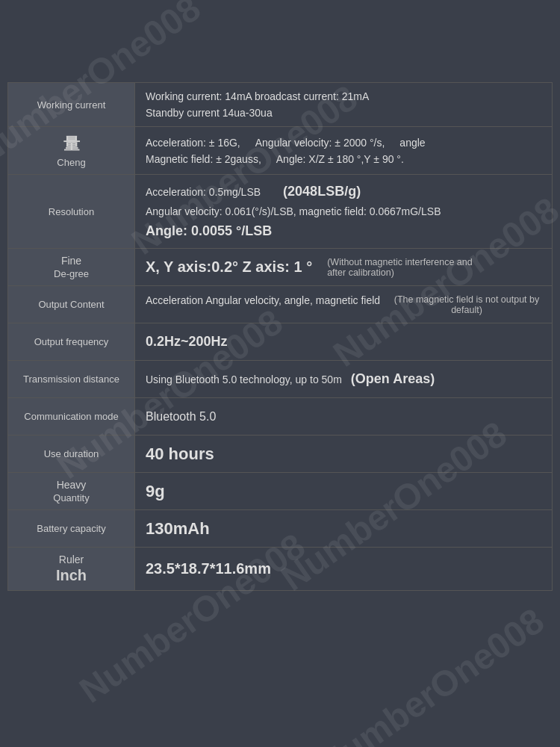  Describe the element at coordinates (280, 151) in the screenshot. I see `row-range: 量 Cheng Acceleration: ± 16G, Angular vel…` at that location.